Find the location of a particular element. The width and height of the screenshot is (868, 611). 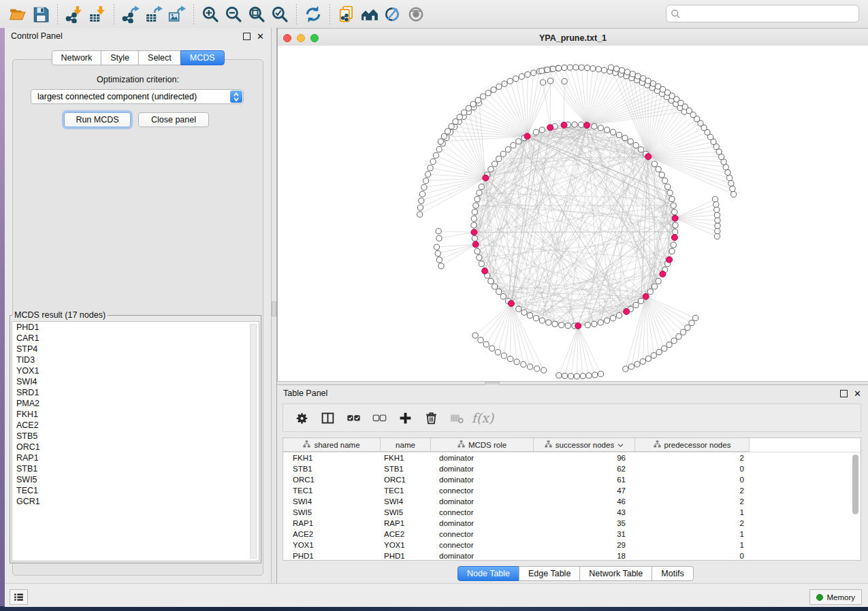

deselect-all-icon is located at coordinates (379, 418).